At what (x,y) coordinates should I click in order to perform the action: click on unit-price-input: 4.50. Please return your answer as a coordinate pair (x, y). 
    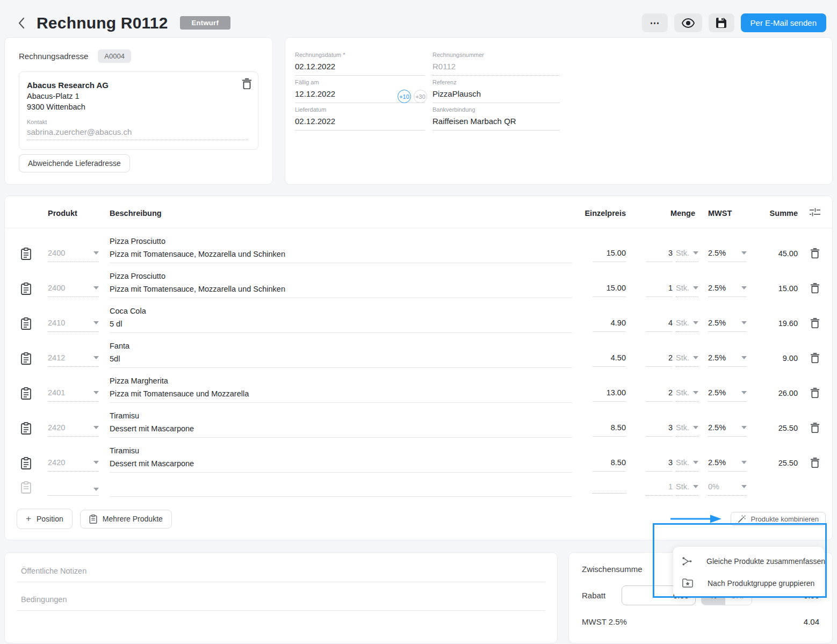
    Looking at the image, I should click on (609, 360).